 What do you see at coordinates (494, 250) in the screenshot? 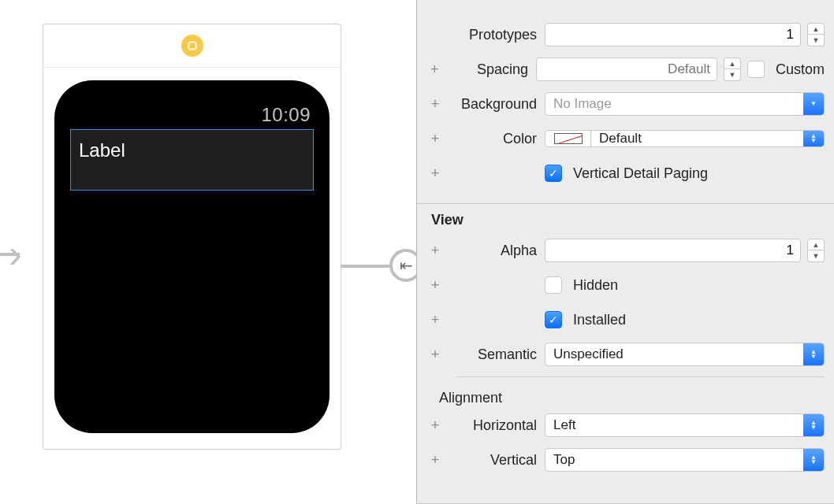
I see `alpha-label: Alpha` at bounding box center [494, 250].